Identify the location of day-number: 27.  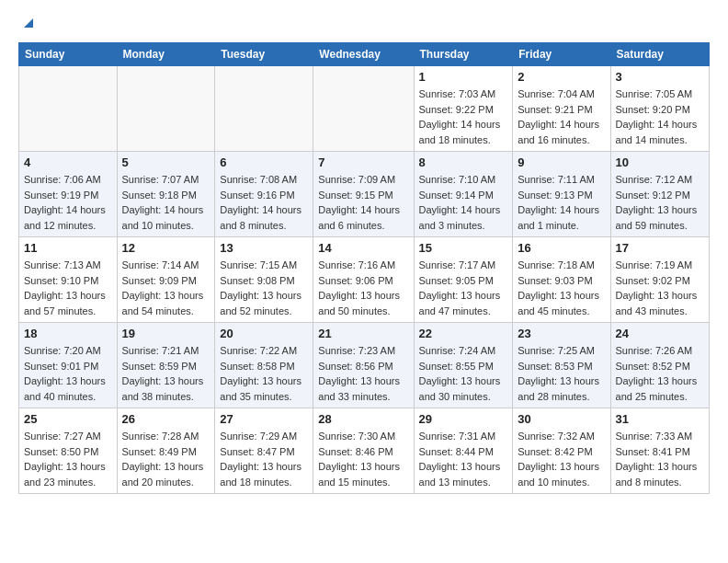
(264, 419).